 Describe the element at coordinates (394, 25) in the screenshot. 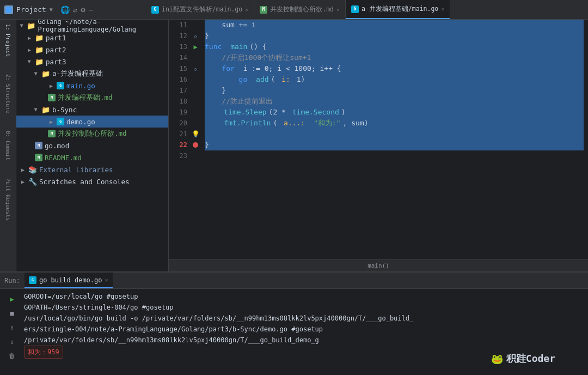

I see `code-line-11: sum += i` at that location.